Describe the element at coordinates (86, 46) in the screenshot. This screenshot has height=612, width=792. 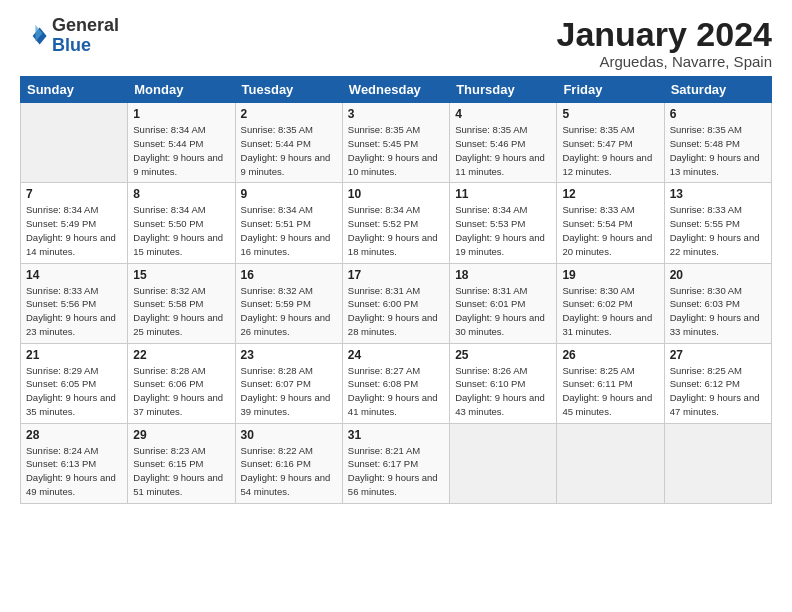
I see `logo-text-blue: Blue` at that location.